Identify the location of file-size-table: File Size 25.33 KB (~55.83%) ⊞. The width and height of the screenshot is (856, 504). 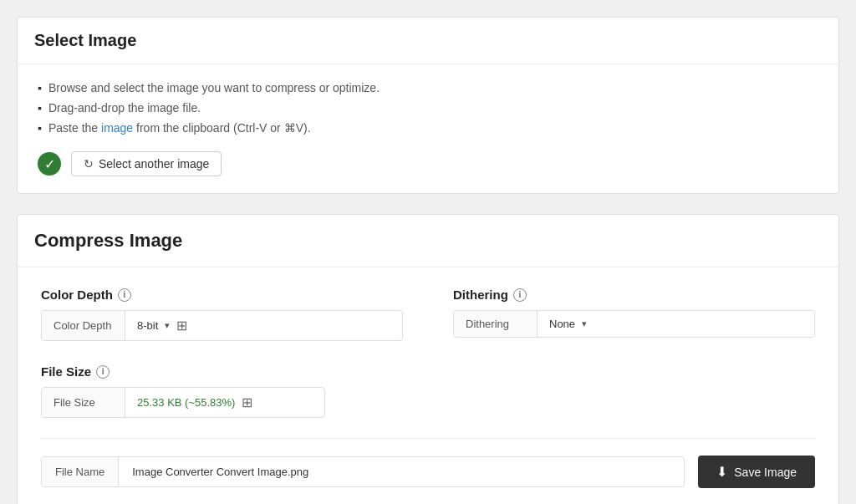
(183, 403).